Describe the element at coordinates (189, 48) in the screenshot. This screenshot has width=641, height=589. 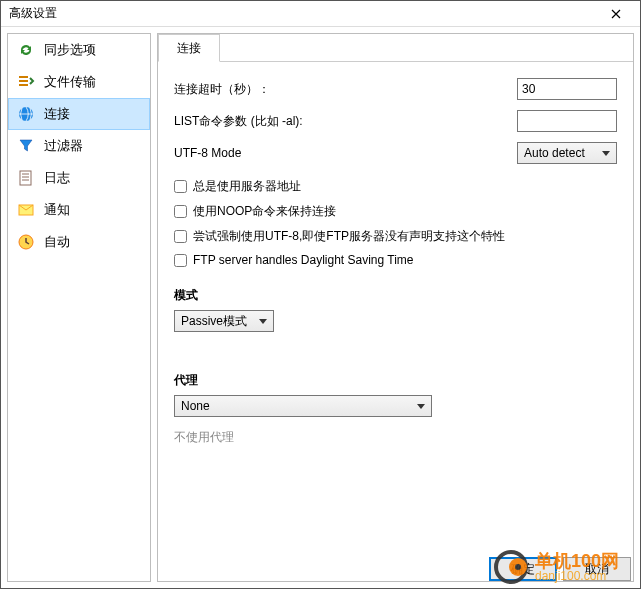
I see `tab-connection: 连接` at that location.